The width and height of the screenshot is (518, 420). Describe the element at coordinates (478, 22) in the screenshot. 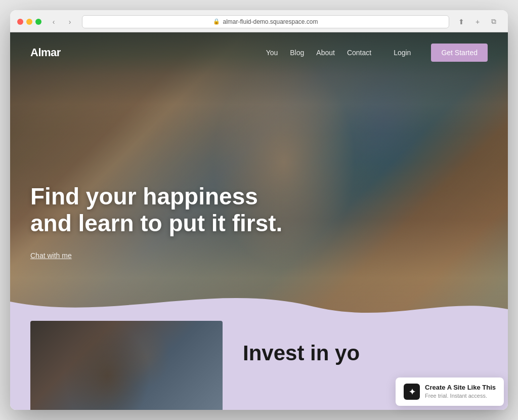

I see `browser-actions: ⬆ + ⧉` at that location.